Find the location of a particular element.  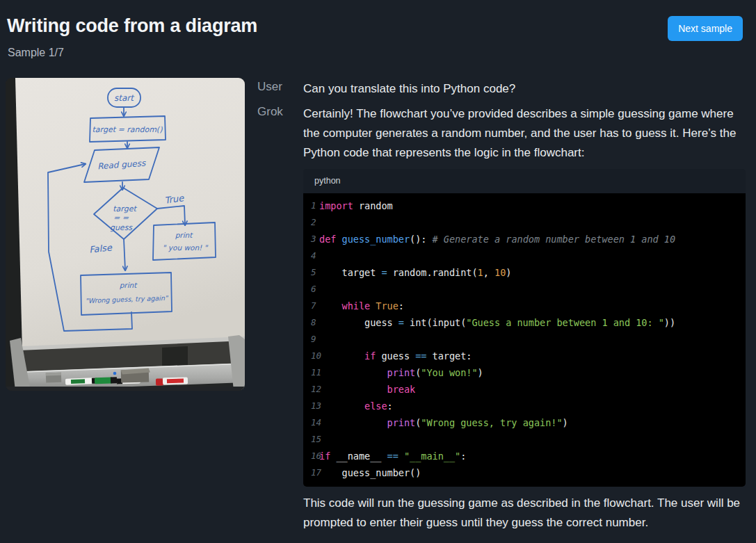

speaker-label-user: User is located at coordinates (280, 89).